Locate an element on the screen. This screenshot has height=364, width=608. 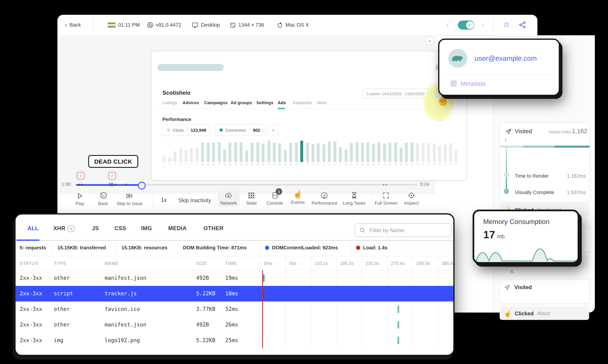
network-row: 2xx-3xx other favicon.ico 3.77KB 52ms is located at coordinates (234, 309).